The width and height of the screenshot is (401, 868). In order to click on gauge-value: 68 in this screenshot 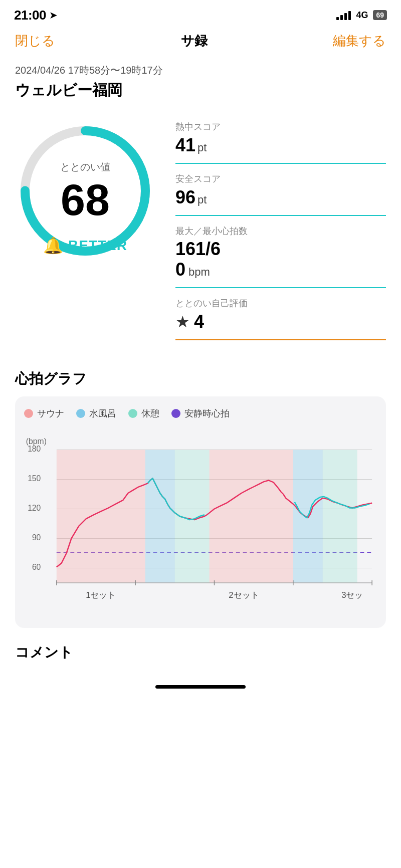, I will do `click(85, 200)`.